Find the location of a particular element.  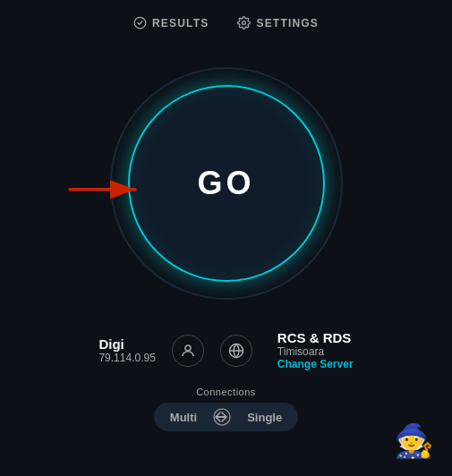

info-row: Digi 79.114.0.95 RCS & RDS Timisoara Cha… is located at coordinates (226, 351).